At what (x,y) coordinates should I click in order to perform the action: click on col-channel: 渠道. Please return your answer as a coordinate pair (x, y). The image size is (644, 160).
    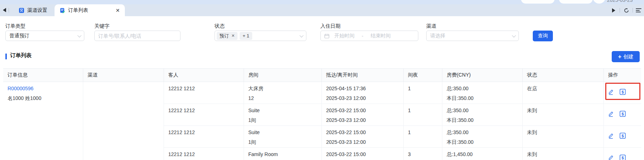
    Looking at the image, I should click on (123, 75).